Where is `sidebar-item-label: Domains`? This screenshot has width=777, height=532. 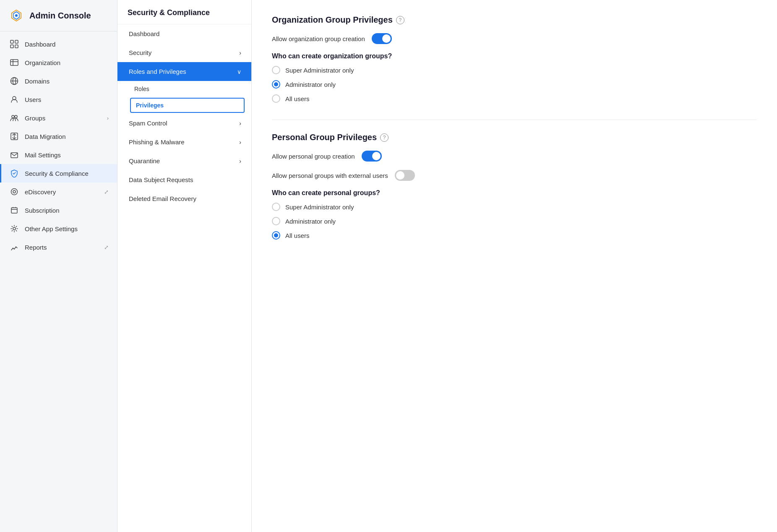 sidebar-item-label: Domains is located at coordinates (37, 81).